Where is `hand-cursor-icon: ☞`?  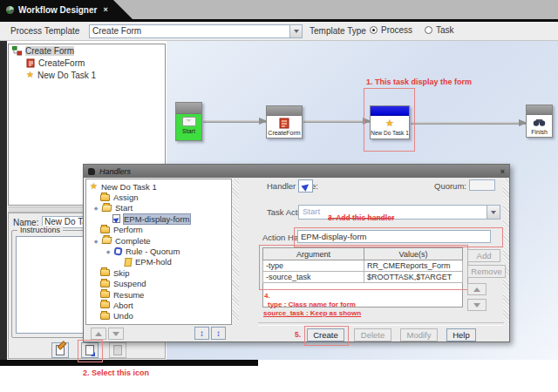
hand-cursor-icon: ☞ is located at coordinates (189, 122).